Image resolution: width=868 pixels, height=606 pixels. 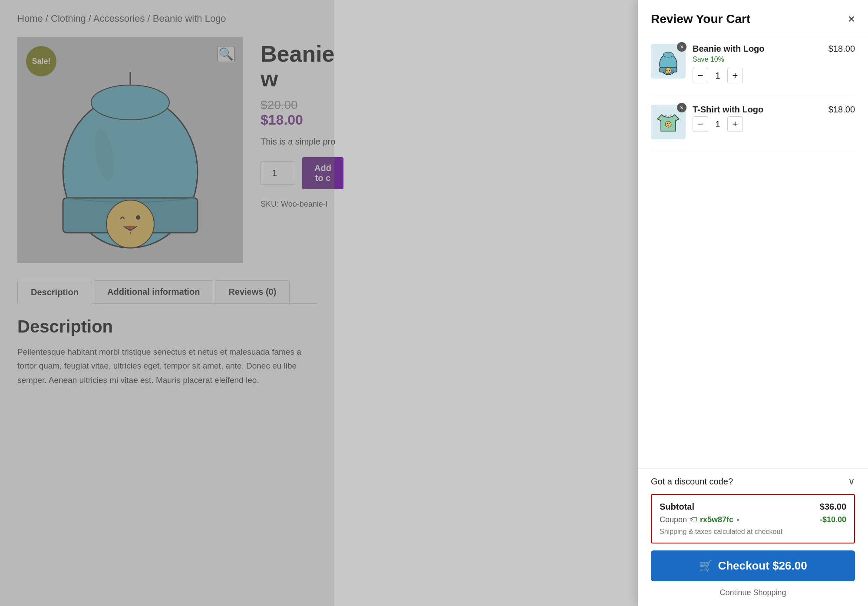 What do you see at coordinates (154, 292) in the screenshot?
I see `tab-additional-information: Additional information` at bounding box center [154, 292].